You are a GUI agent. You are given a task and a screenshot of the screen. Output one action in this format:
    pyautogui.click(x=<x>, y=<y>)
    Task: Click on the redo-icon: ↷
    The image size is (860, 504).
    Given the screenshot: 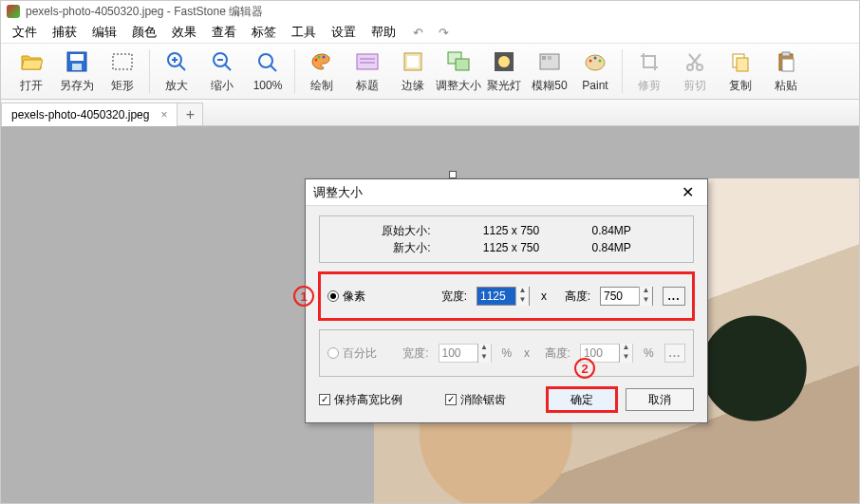 What is the action you would take?
    pyautogui.click(x=444, y=32)
    